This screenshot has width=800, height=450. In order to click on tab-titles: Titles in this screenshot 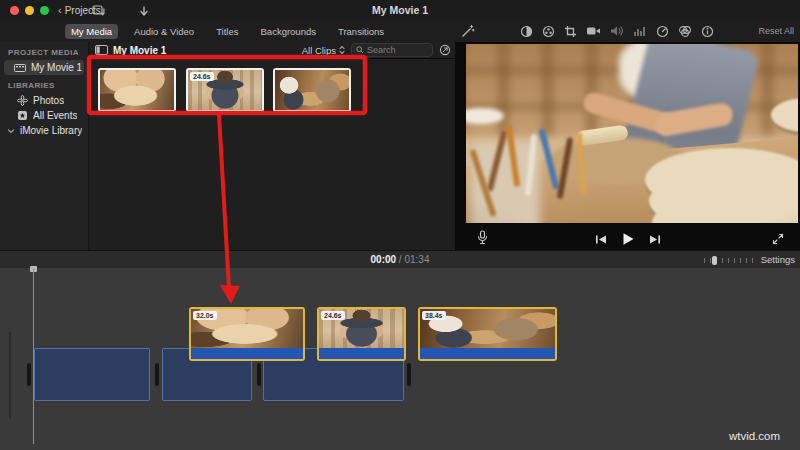, I will do `click(227, 32)`.